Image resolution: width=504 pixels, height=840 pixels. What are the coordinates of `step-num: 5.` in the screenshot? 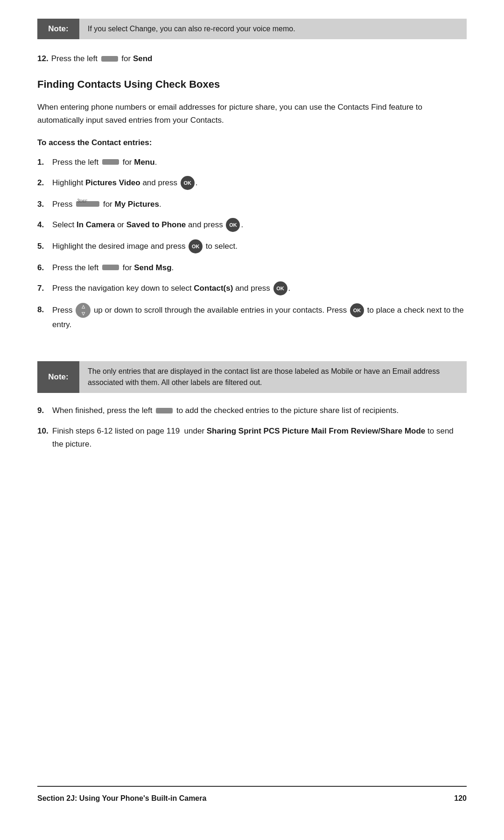 It's located at (45, 246).